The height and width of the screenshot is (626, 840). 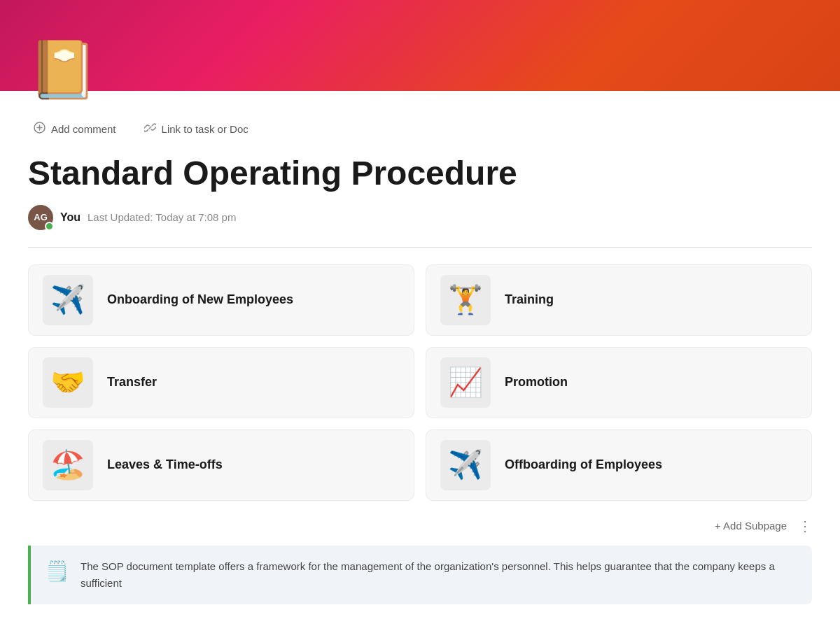 What do you see at coordinates (465, 465) in the screenshot?
I see `subpage-icon-offboarding: ✈️` at bounding box center [465, 465].